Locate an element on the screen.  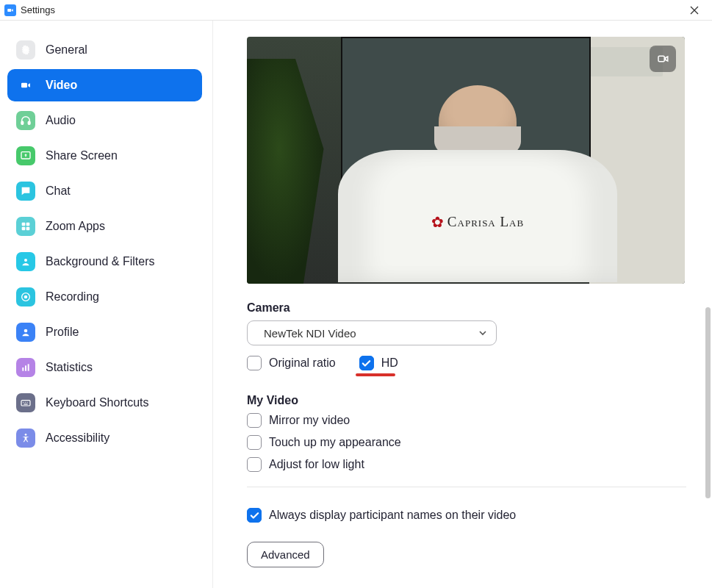
accessibility-icon is located at coordinates (26, 438).